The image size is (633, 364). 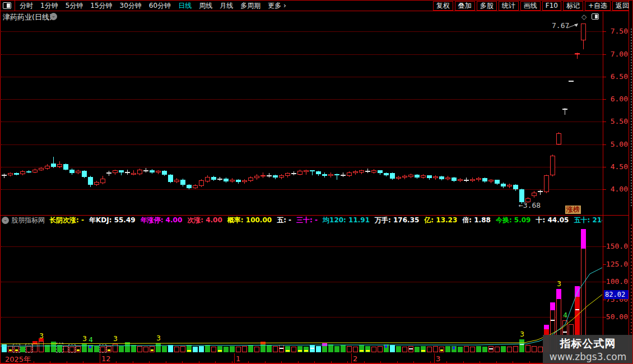 I want to click on price-axis-label: 7.50, so click(x=617, y=31).